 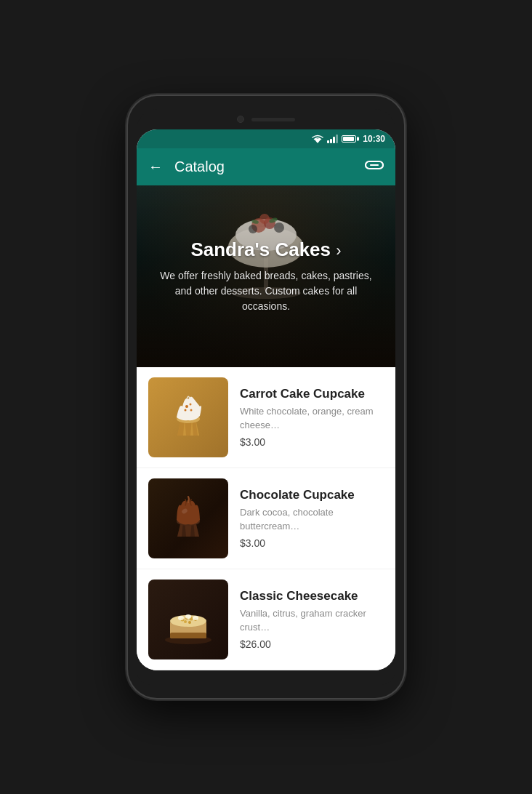 I want to click on header-title: Catalog, so click(x=264, y=167).